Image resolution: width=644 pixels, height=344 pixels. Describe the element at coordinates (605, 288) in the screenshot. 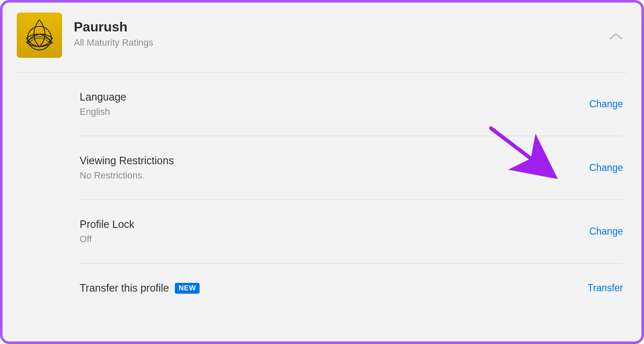

I see `transfer-profile-link: Transfer` at that location.